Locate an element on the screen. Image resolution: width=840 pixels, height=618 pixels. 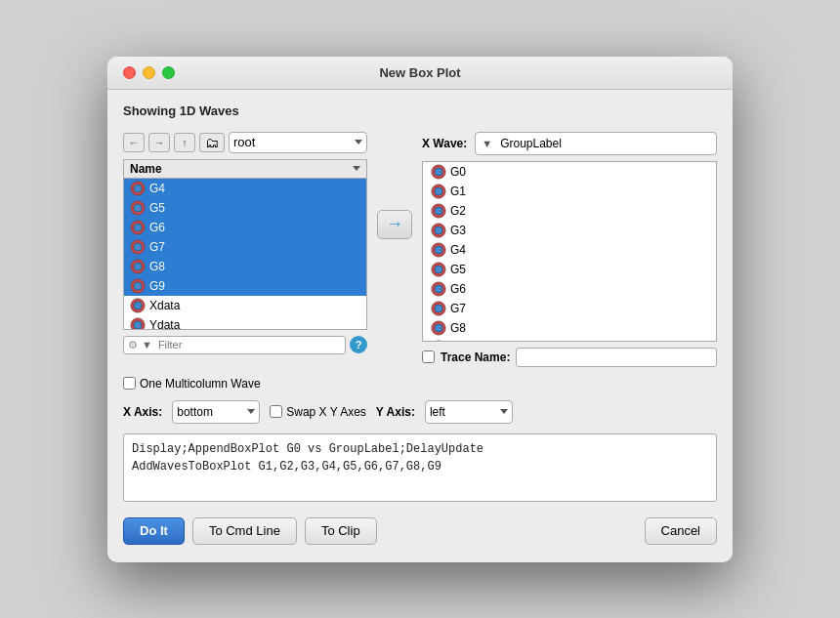
forward-button: → is located at coordinates (159, 143).